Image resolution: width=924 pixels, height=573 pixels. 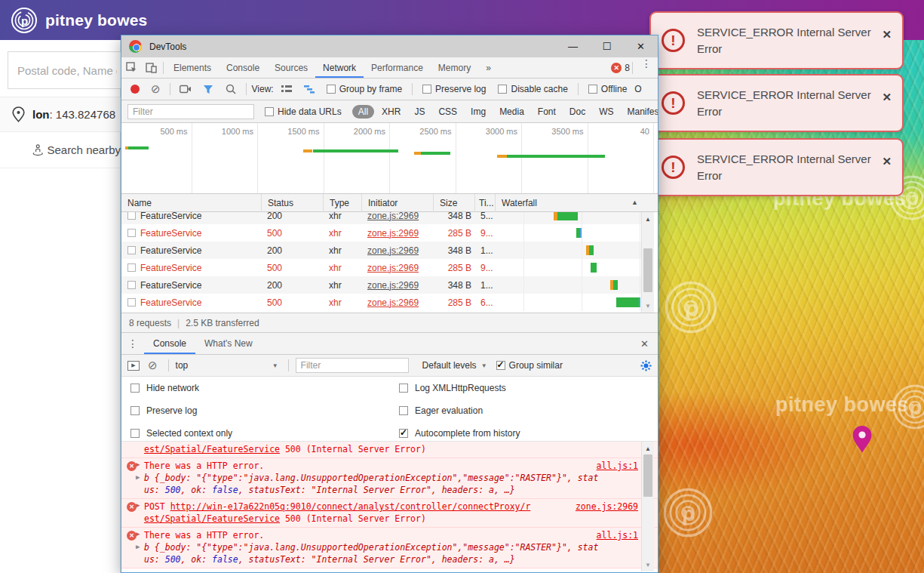 I want to click on setting-log-xmlhttprequests: Log XMLHttpRequests, so click(x=453, y=388).